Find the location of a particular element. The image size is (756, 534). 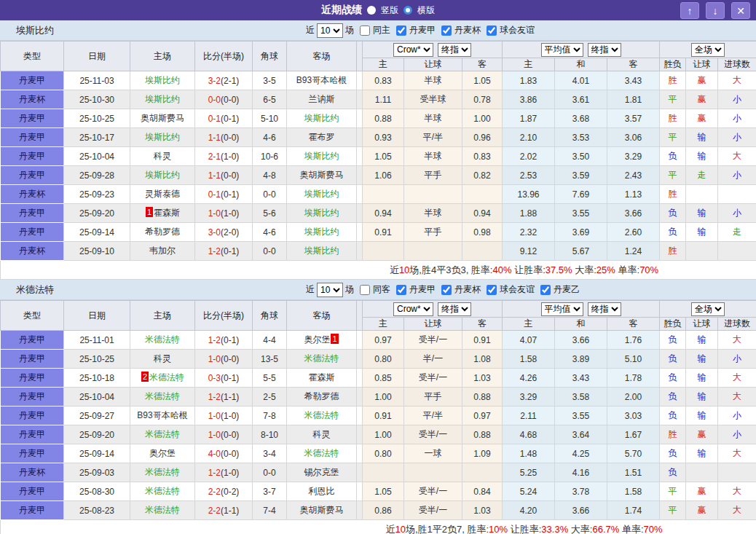

column-header-score: 比分(半场) is located at coordinates (224, 57).